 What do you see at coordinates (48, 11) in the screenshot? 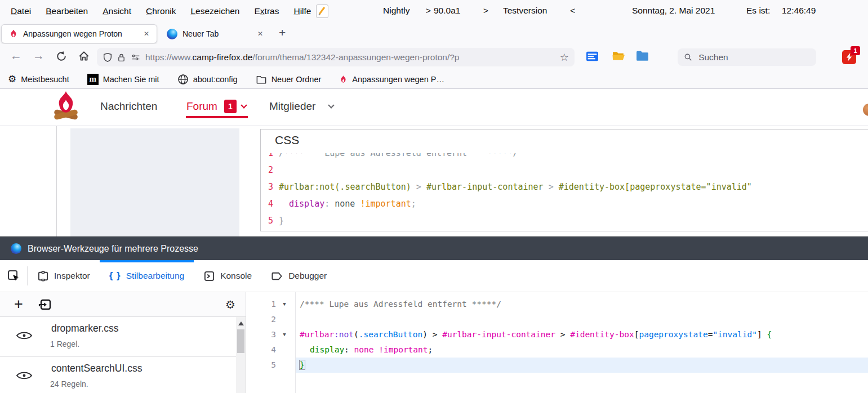
I see `menu-accesskey: B` at bounding box center [48, 11].